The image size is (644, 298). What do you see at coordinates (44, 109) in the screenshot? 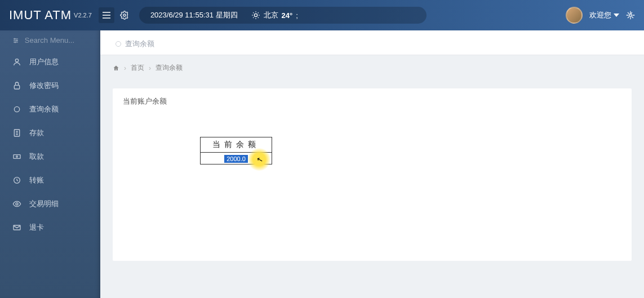
I see `sidebar-item-label: 查询余额` at bounding box center [44, 109].